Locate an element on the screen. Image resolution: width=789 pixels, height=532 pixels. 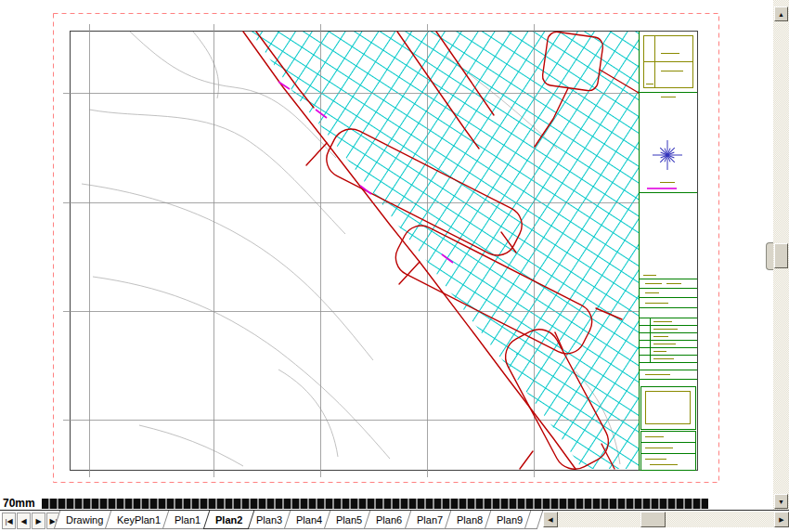
north-arrow-icon is located at coordinates (667, 155).